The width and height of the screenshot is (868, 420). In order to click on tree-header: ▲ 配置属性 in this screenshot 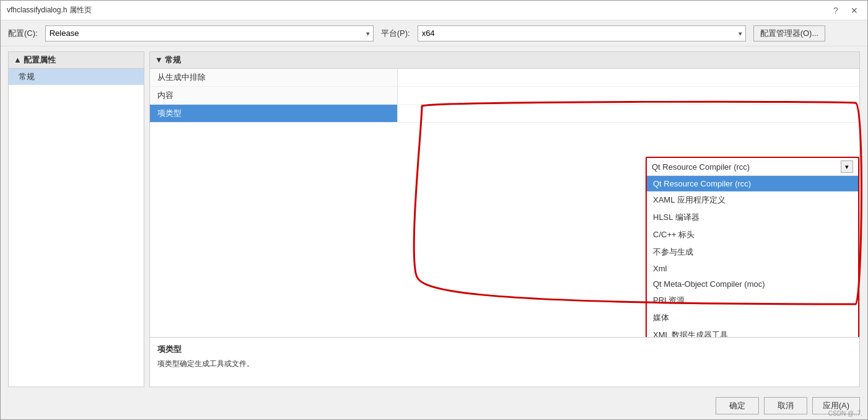, I will do `click(76, 61)`.